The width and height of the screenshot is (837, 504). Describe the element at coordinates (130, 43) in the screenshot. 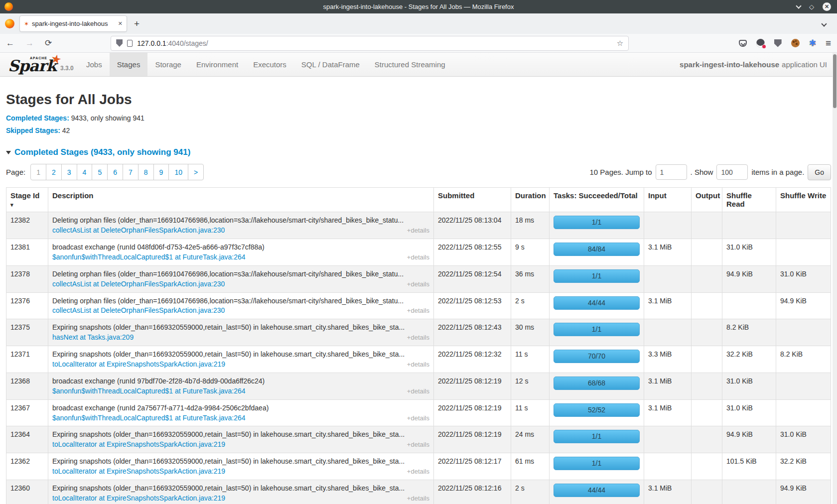

I see `page-info-icon` at that location.